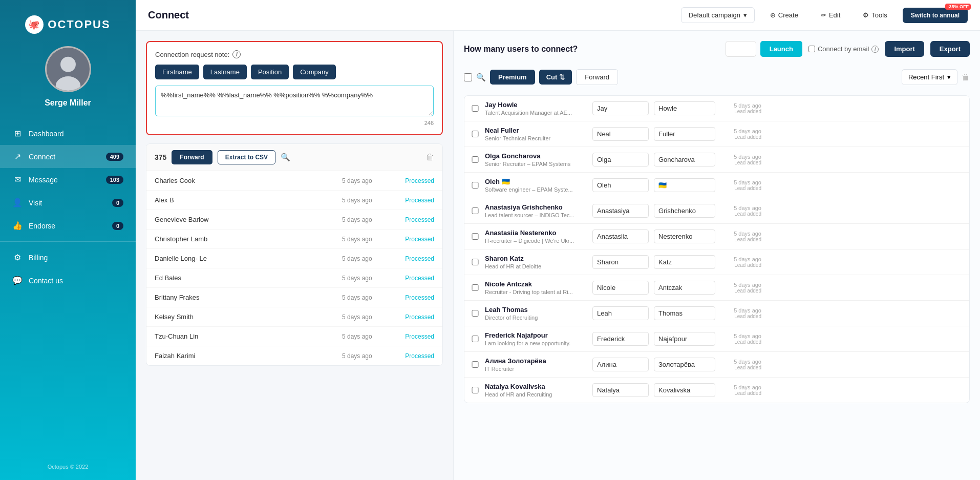 Image resolution: width=980 pixels, height=480 pixels. What do you see at coordinates (68, 157) in the screenshot?
I see `sidebar-item-connect: ↗ Connect 409` at bounding box center [68, 157].